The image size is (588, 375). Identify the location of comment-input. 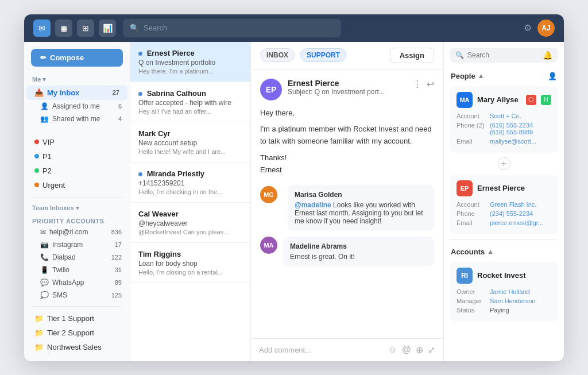
(321, 350).